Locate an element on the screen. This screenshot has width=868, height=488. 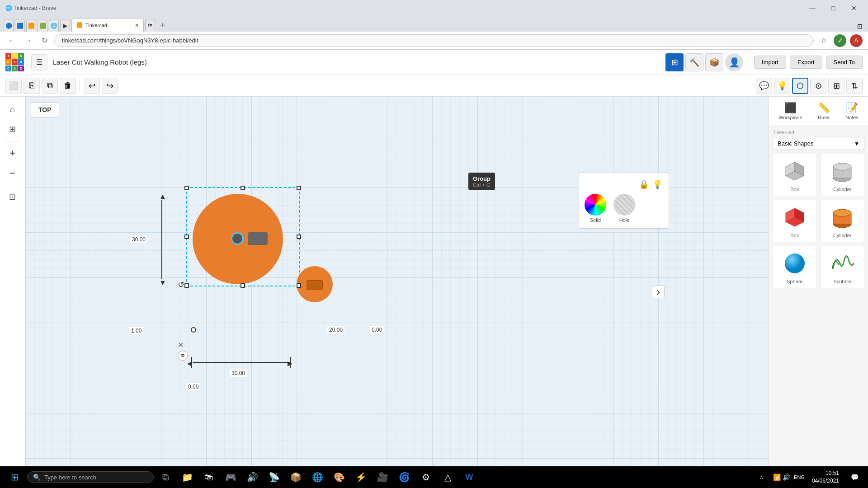
browser-tab: 🗺 is located at coordinates (150, 25).